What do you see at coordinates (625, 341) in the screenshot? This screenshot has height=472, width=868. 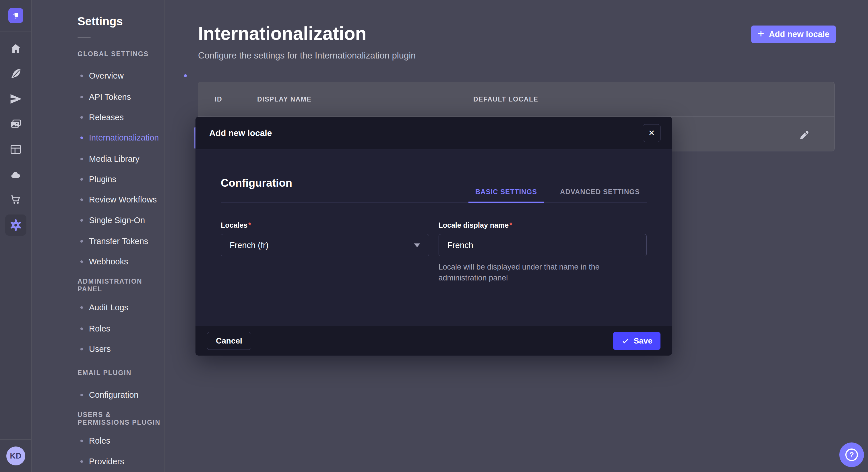 I see `check-icon` at bounding box center [625, 341].